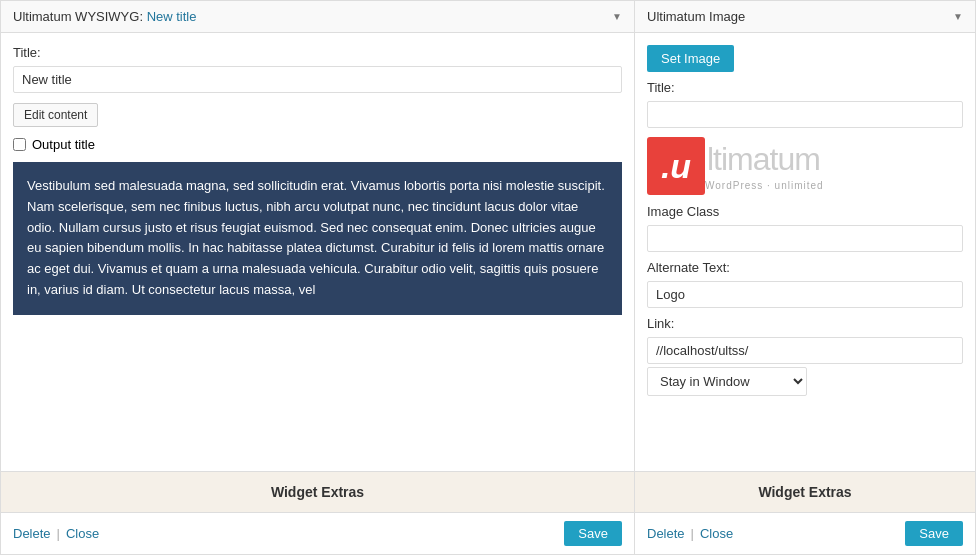 The height and width of the screenshot is (555, 976). I want to click on alt-text-input, so click(805, 294).